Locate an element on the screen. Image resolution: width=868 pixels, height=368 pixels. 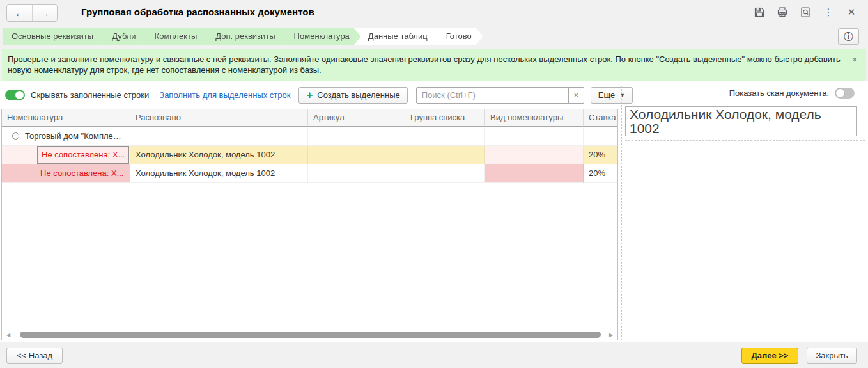
more-button: Еще ▼ is located at coordinates (612, 95).